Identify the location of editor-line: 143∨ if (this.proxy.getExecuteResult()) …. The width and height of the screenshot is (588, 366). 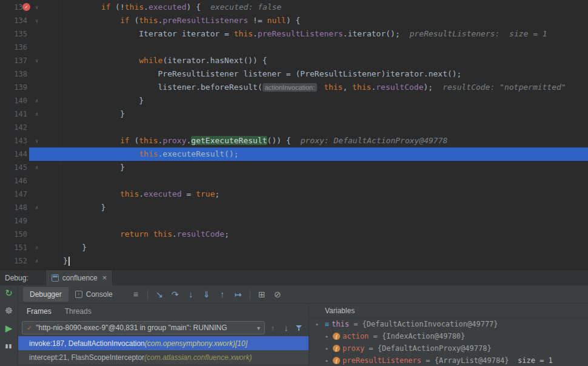
(294, 141).